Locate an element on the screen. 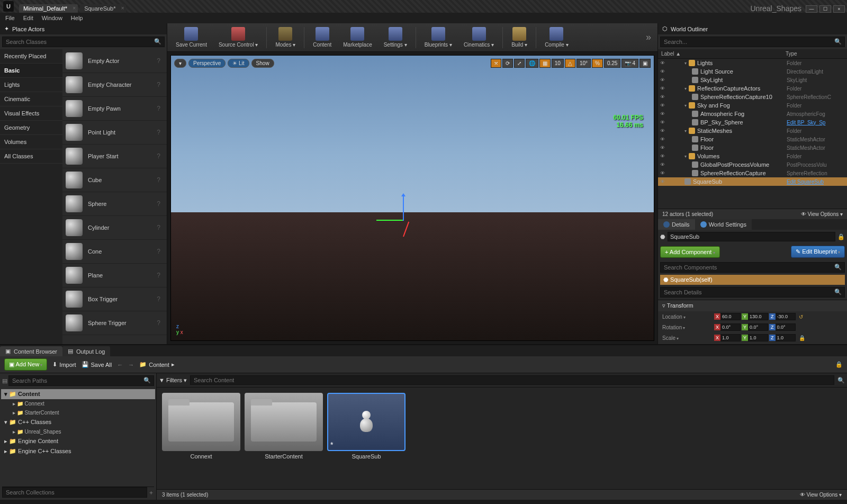 The width and height of the screenshot is (847, 504). tab-details: Details is located at coordinates (677, 224).